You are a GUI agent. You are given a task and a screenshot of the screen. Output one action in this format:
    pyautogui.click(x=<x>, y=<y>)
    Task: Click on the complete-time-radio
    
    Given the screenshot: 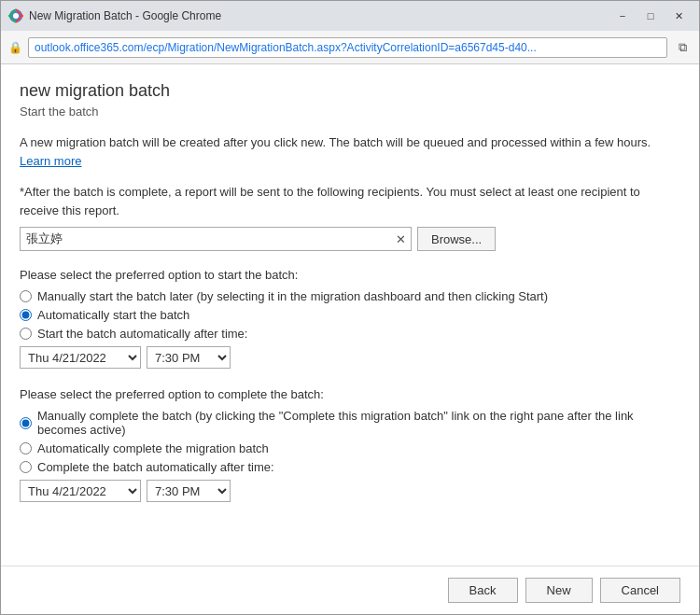 What is the action you would take?
    pyautogui.click(x=26, y=467)
    